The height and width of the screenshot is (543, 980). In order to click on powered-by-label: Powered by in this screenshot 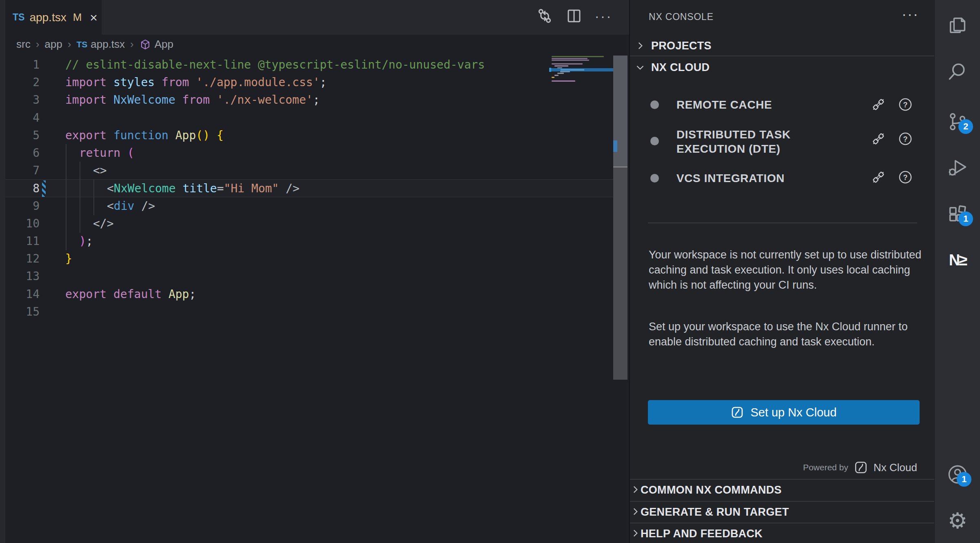, I will do `click(826, 467)`.